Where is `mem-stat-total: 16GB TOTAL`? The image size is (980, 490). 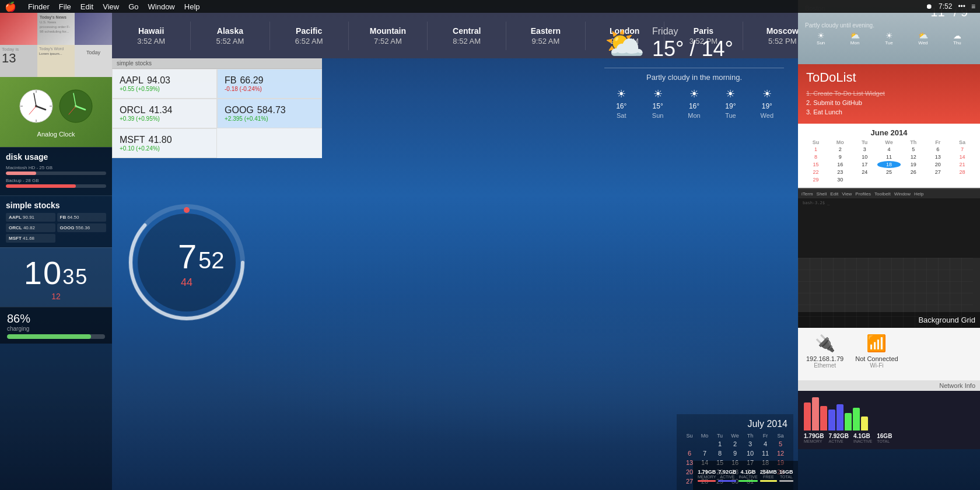
mem-stat-total: 16GB TOTAL is located at coordinates (884, 438).